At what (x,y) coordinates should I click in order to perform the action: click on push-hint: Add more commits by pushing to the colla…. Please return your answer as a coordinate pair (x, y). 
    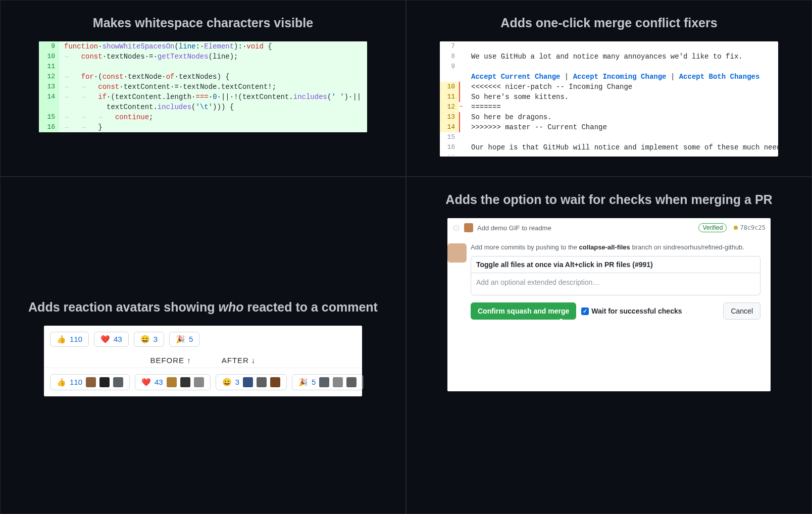
    Looking at the image, I should click on (616, 247).